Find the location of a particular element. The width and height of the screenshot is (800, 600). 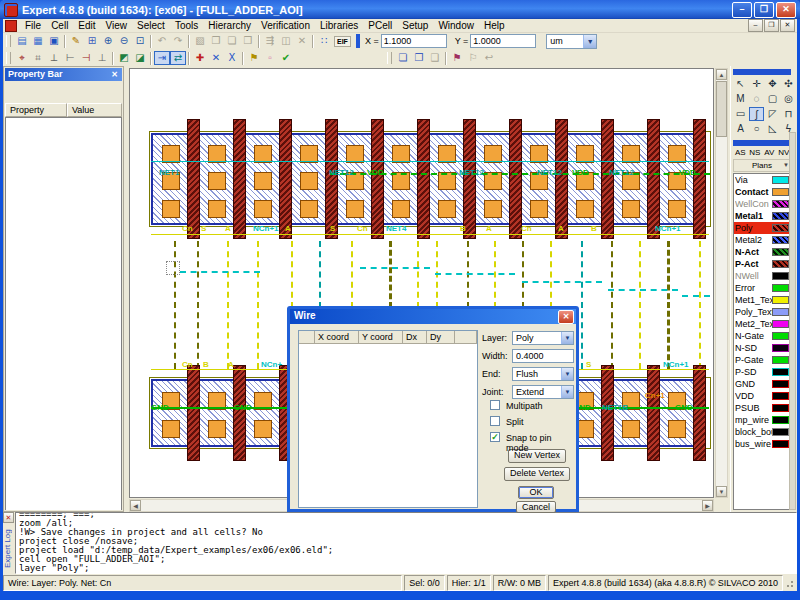

value-column-header: Value is located at coordinates (94, 110).